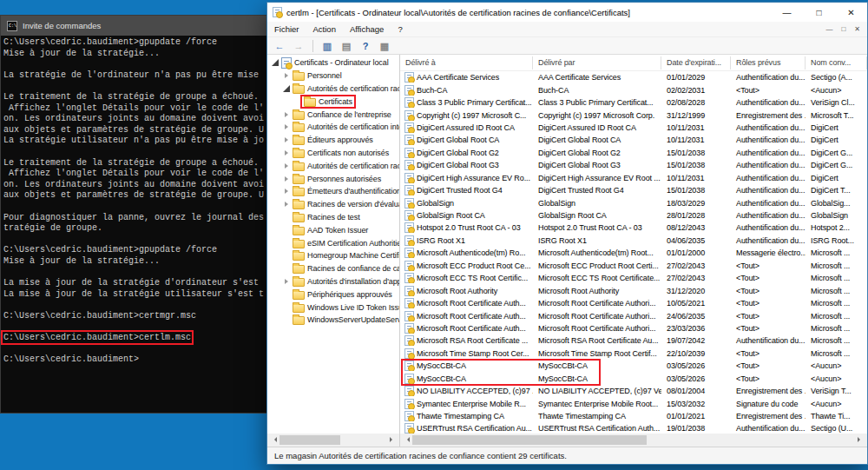 The width and height of the screenshot is (868, 470). Describe the element at coordinates (345, 191) in the screenshot. I see `tree-node: Émetteurs d'authentification ...` at that location.